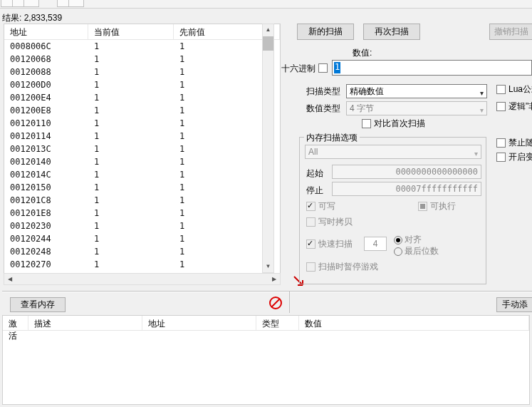 The width and height of the screenshot is (532, 407). I want to click on scan-type-label: 扫描类型, so click(323, 91).